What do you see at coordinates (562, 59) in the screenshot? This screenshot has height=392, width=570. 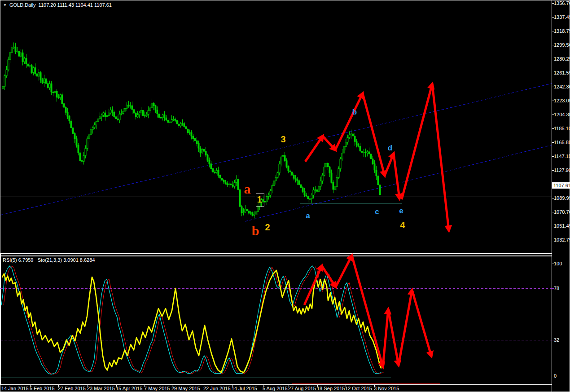 I see `price-axis-label: 1280.25` at bounding box center [562, 59].